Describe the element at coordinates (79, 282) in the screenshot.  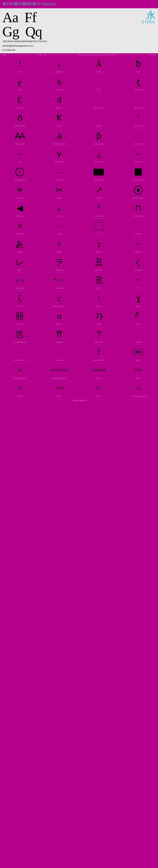
I see `glyph-row: (⌐) Enclosed CJK アパト CJK Compat 丑 CJK Ex…` at that location.